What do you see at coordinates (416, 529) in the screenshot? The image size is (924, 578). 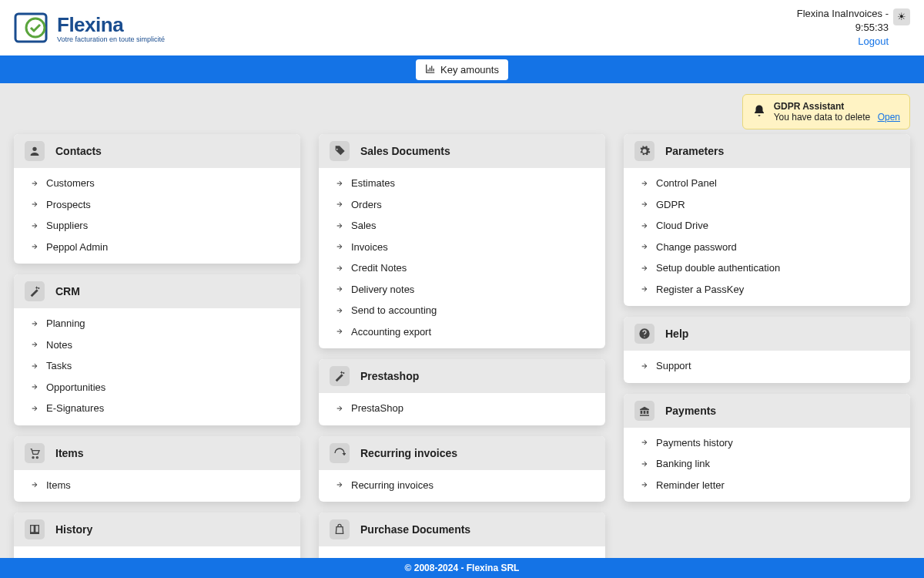 I see `card-title: Purchase Documents` at bounding box center [416, 529].